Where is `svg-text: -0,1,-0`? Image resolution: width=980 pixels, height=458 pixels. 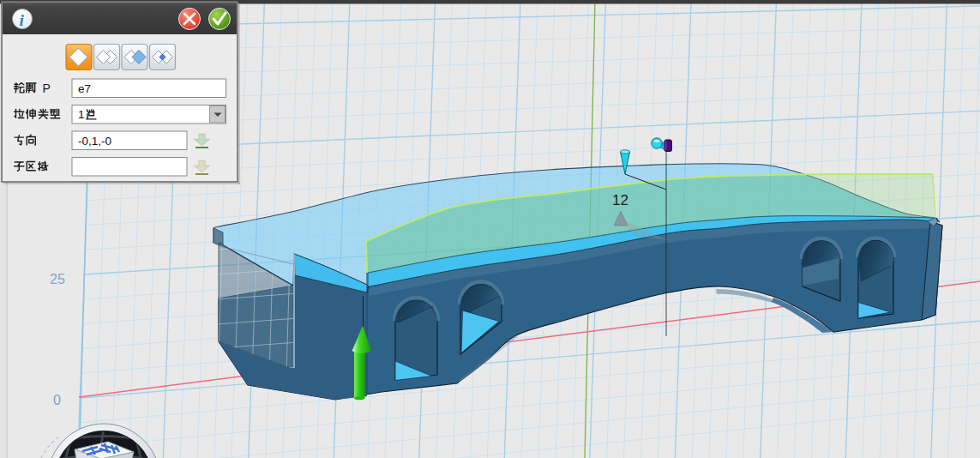
svg-text: -0,1,-0 is located at coordinates (94, 141).